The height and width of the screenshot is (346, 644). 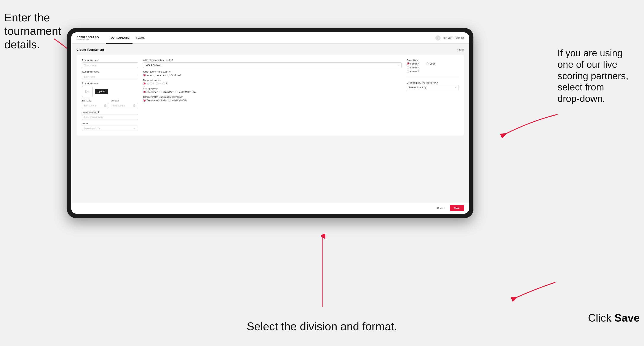 I want to click on scoring-match-radio, so click(x=160, y=92).